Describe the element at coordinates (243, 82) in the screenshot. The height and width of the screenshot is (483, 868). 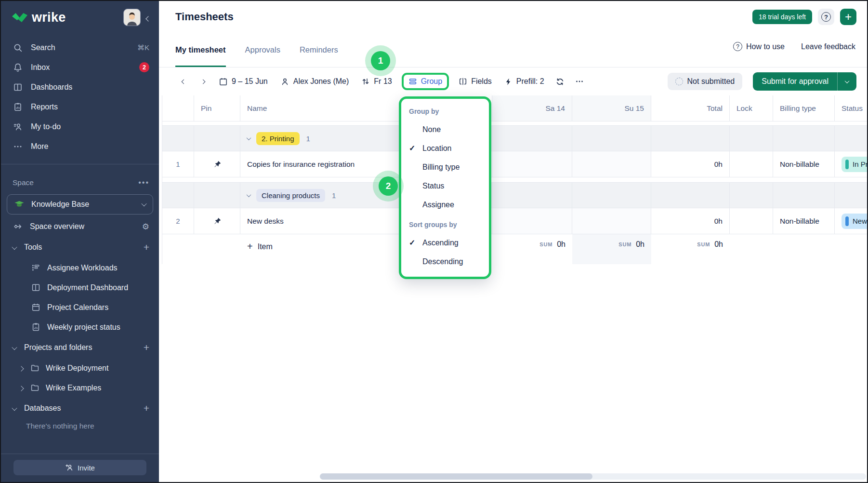
I see `date-range-picker: 9 – 15 Jun` at that location.